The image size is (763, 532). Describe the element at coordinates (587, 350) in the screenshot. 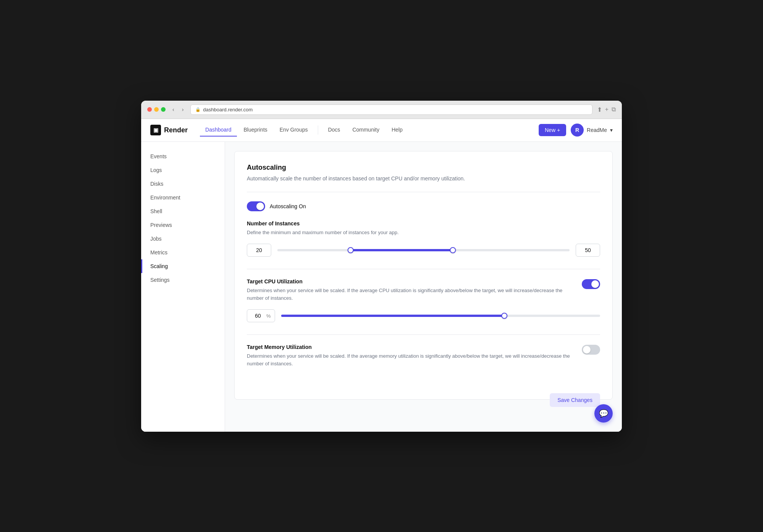

I see `memory-toggle-thumb` at that location.